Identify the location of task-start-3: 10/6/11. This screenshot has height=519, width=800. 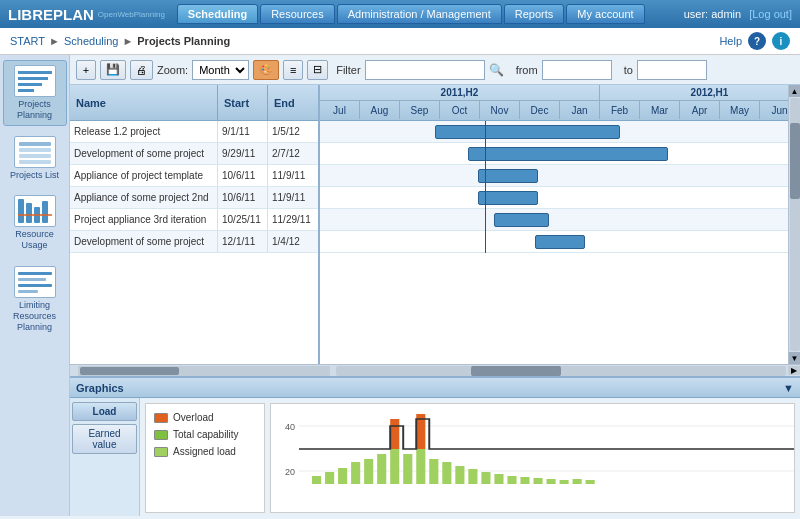
(243, 198).